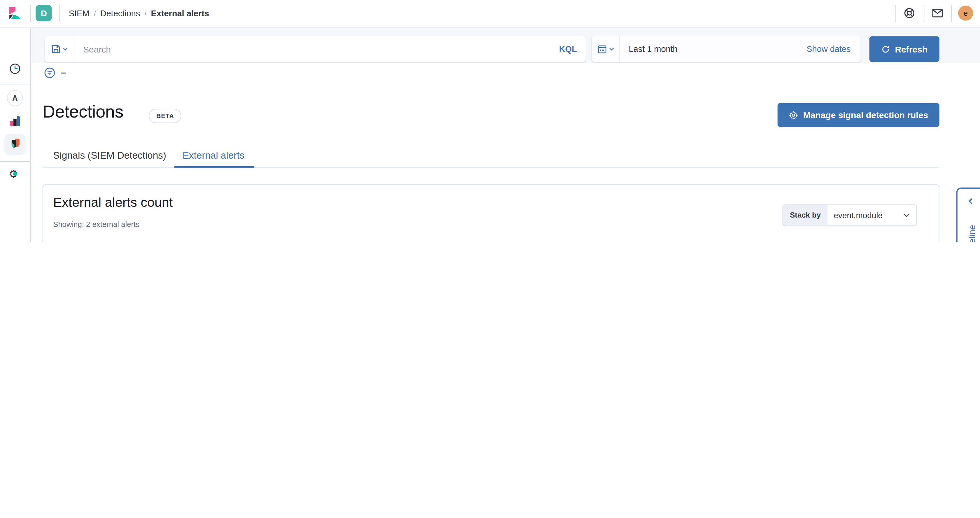 The image size is (980, 518). I want to click on top-header: D SIEM / Detections / External alerts e, so click(490, 14).